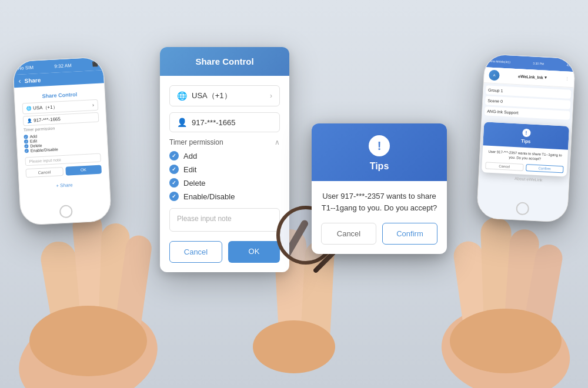 This screenshot has width=588, height=388. I want to click on tips-dialog-title: Tips, so click(379, 166).